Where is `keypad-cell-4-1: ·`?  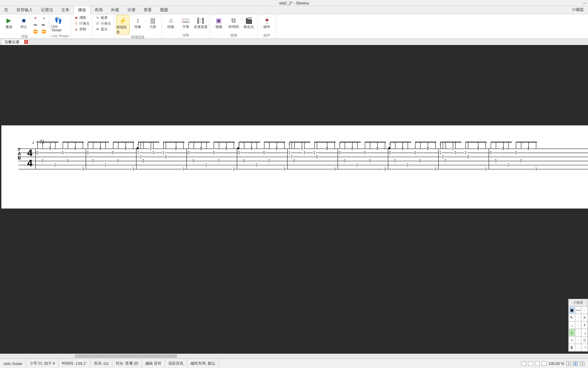 keypad-cell-4-1: · is located at coordinates (578, 340).